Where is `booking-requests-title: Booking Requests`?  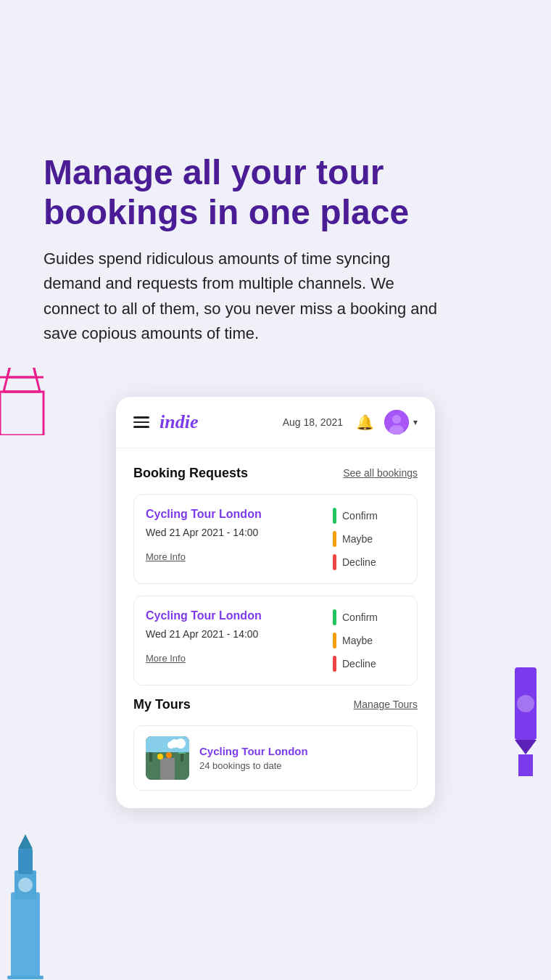
booking-requests-title: Booking Requests is located at coordinates (191, 473).